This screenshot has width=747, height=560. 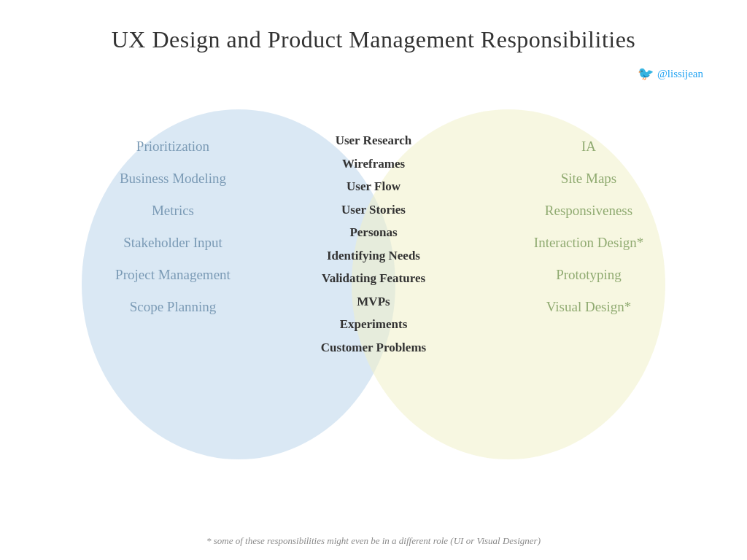 What do you see at coordinates (589, 275) in the screenshot?
I see `right-item-4: Prototyping` at bounding box center [589, 275].